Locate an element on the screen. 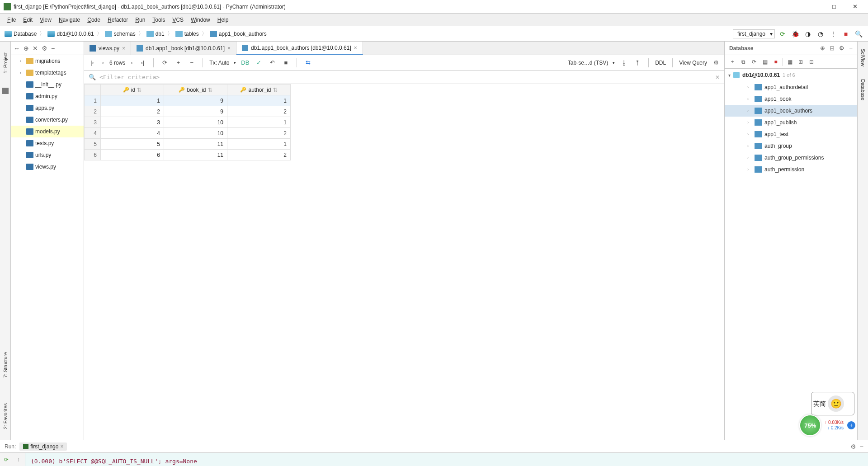  db-table-node: ›app1_book is located at coordinates (791, 99).